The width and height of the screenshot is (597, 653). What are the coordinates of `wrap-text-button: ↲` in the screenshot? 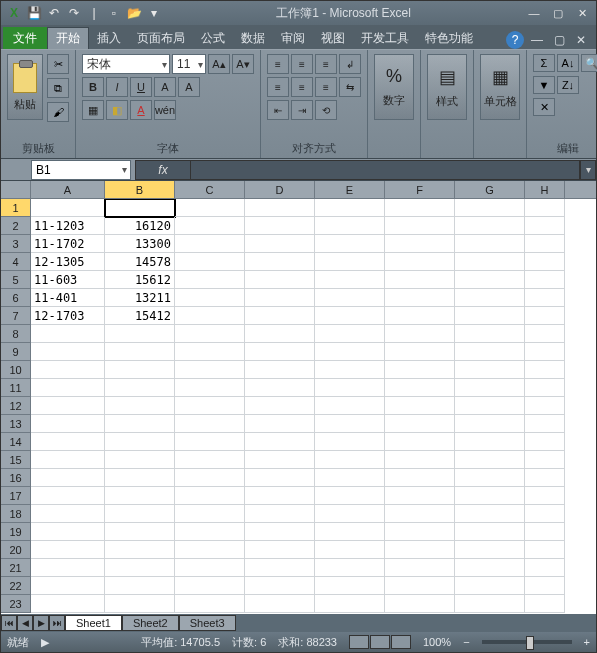 It's located at (350, 64).